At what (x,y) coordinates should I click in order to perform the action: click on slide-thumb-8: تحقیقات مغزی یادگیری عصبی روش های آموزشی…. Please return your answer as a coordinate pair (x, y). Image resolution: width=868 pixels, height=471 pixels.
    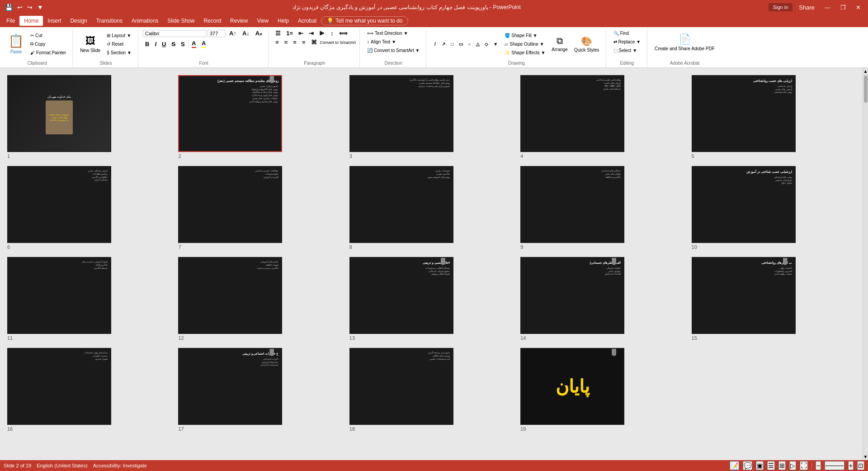
    Looking at the image, I should click on (401, 205).